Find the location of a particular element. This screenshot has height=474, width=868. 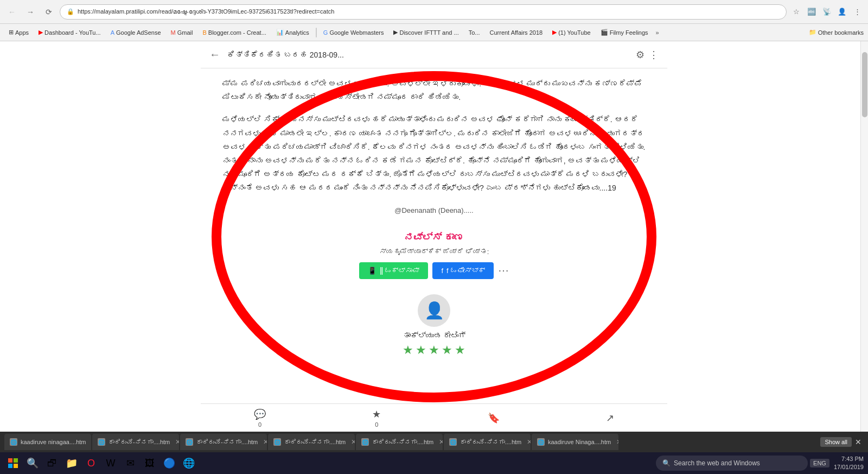

file-explorer-icon: 📁 is located at coordinates (72, 463).